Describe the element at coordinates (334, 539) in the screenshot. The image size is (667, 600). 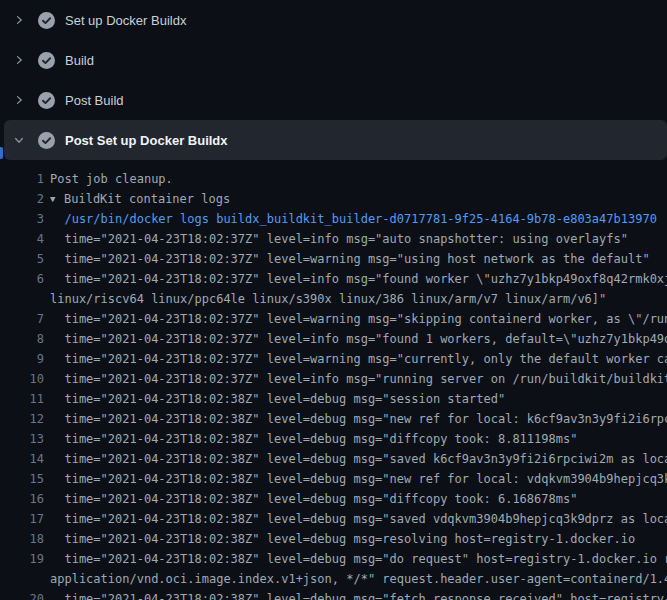
I see `log-line: 18 time="2021-04-23T18:02:38Z" level=deb…` at that location.